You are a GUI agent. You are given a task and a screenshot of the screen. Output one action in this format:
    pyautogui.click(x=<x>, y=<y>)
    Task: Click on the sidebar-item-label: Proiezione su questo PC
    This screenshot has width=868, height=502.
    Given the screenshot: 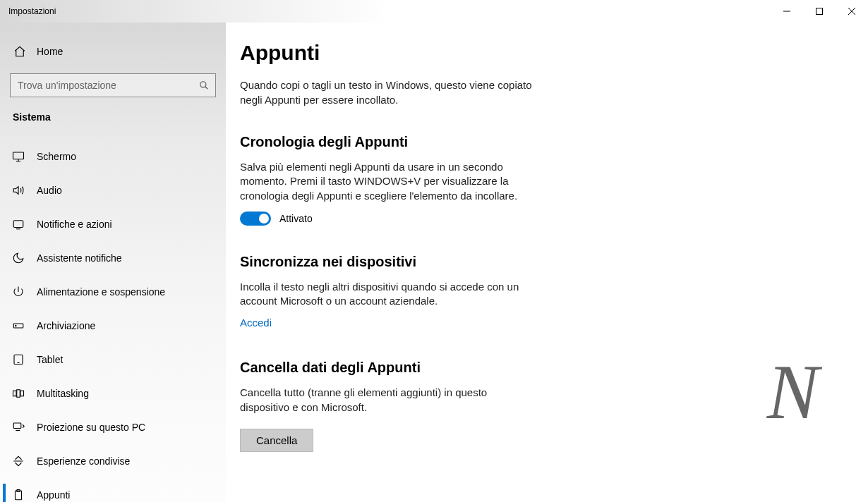 What is the action you would take?
    pyautogui.click(x=91, y=427)
    